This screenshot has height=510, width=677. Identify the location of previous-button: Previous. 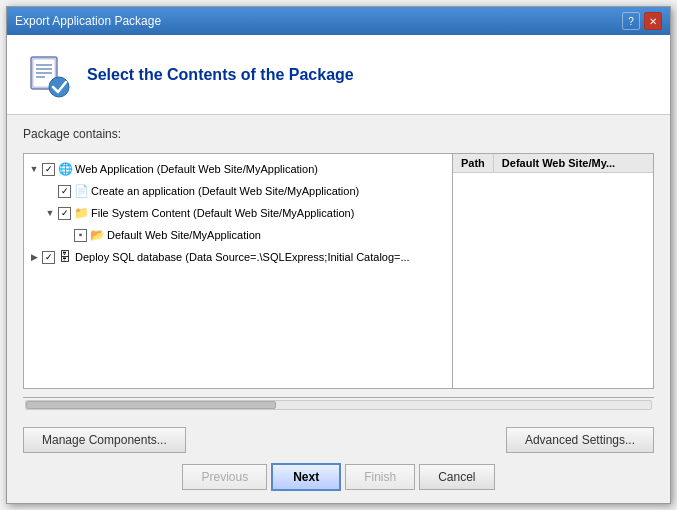
(224, 477).